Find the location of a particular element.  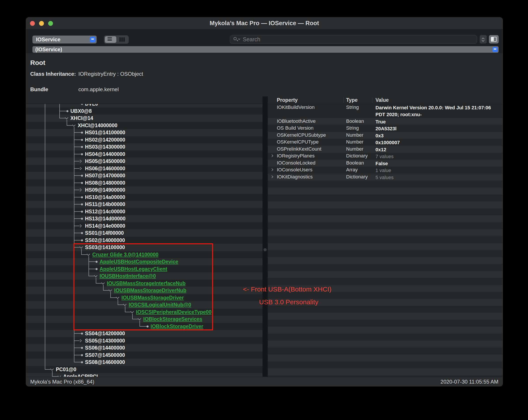

property-row-OSKernelCPUSubtype: OSKernelCPUSubtypeNumber0x3 is located at coordinates (385, 135).